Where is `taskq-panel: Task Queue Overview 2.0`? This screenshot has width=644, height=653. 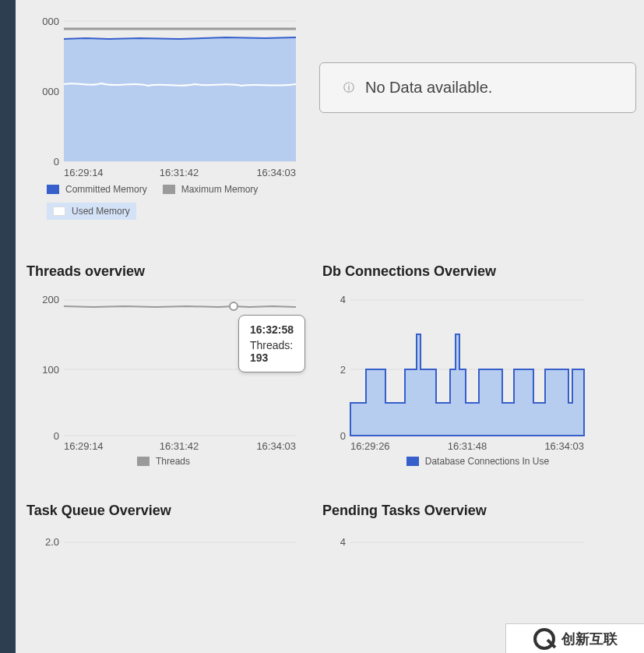
taskq-panel: Task Queue Overview 2.0 is located at coordinates (164, 519).